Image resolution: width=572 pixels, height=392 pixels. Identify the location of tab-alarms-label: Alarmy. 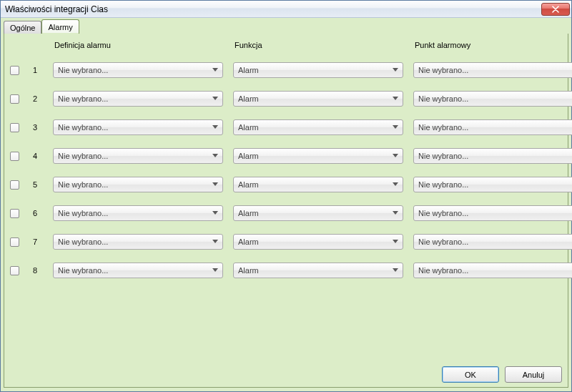
(60, 27).